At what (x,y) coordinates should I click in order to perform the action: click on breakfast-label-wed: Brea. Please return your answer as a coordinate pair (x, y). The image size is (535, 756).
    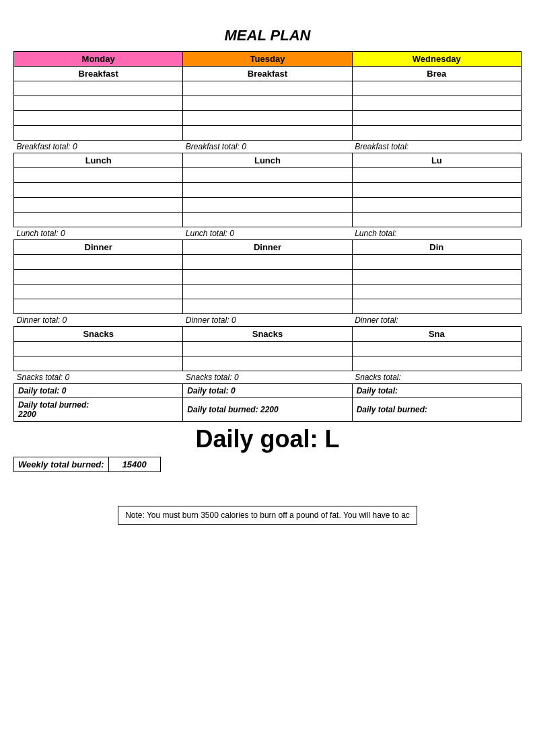
    Looking at the image, I should click on (436, 74).